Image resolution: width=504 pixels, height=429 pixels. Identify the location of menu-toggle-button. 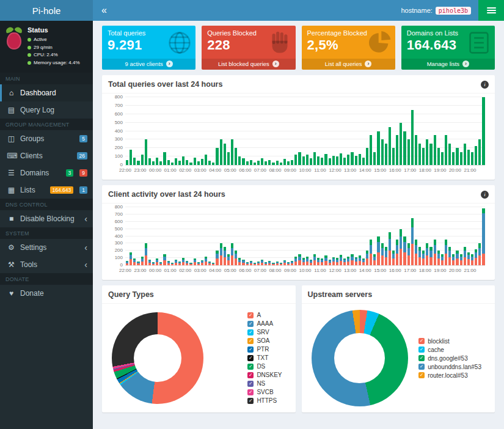
(491, 10).